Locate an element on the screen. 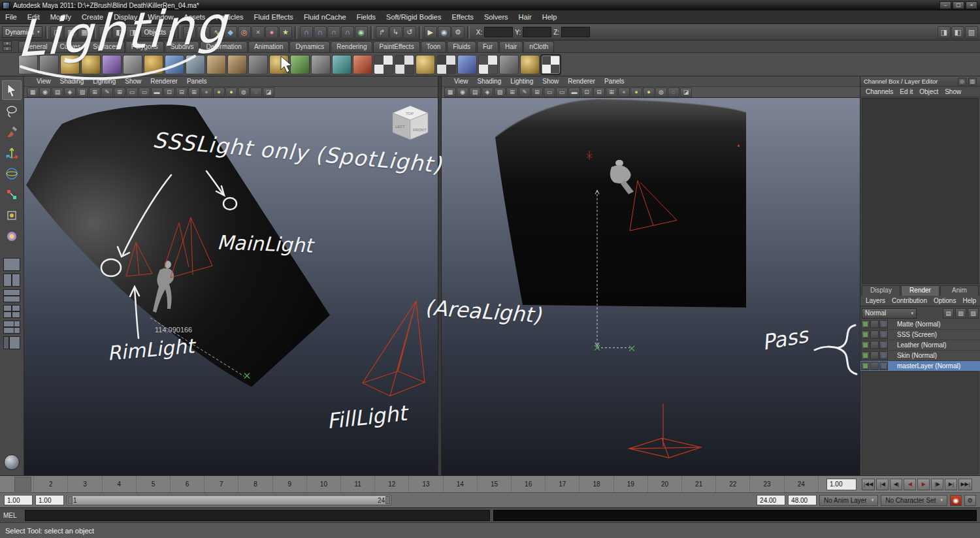 The height and width of the screenshot is (538, 980). snap-to-curve-icon: ∩ is located at coordinates (320, 33).